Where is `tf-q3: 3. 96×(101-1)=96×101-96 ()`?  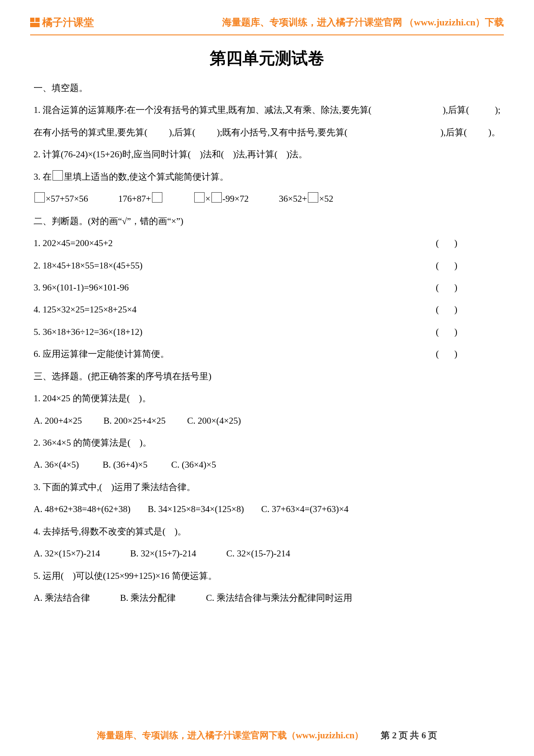
tf-q3: 3. 96×(101-1)=96×101-96 () is located at coordinates (267, 288).